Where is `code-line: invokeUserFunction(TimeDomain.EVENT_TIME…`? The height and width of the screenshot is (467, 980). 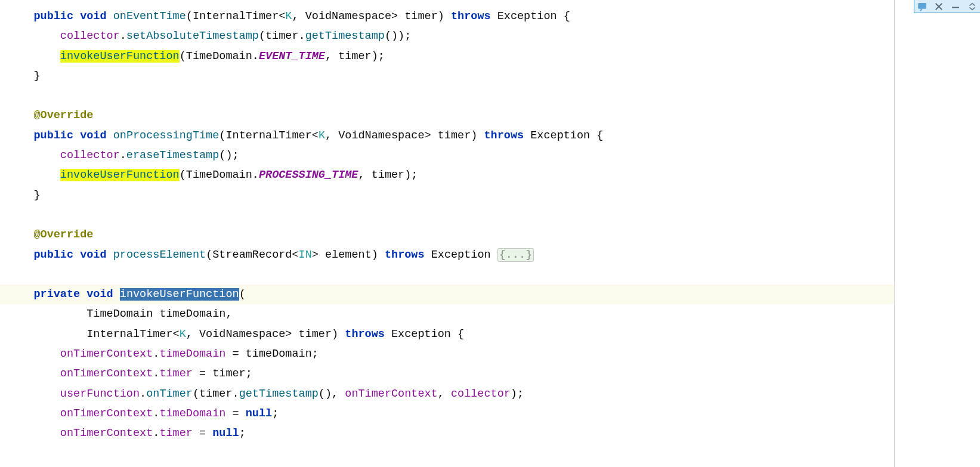
code-line: invokeUserFunction(TimeDomain.EVENT_TIME… is located at coordinates (196, 56).